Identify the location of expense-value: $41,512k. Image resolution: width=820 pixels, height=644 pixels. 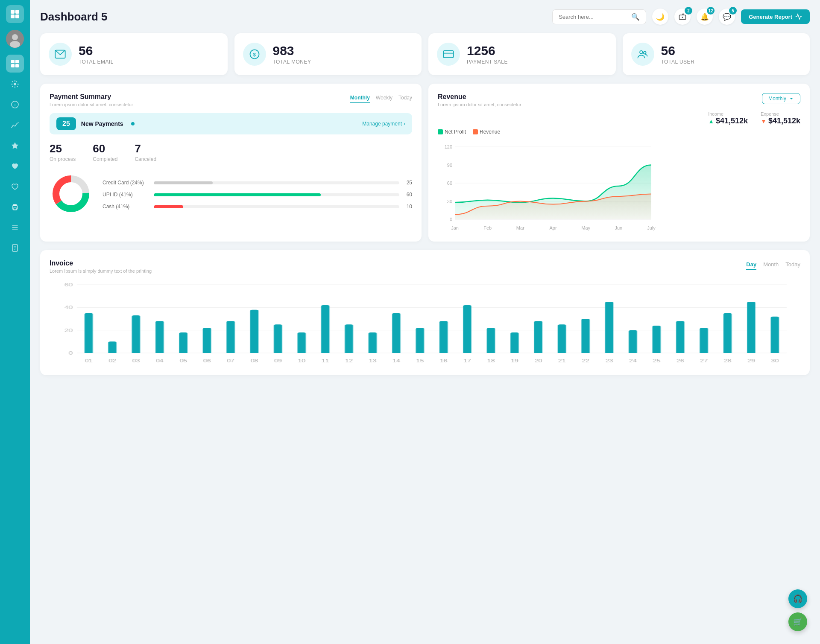
(784, 121).